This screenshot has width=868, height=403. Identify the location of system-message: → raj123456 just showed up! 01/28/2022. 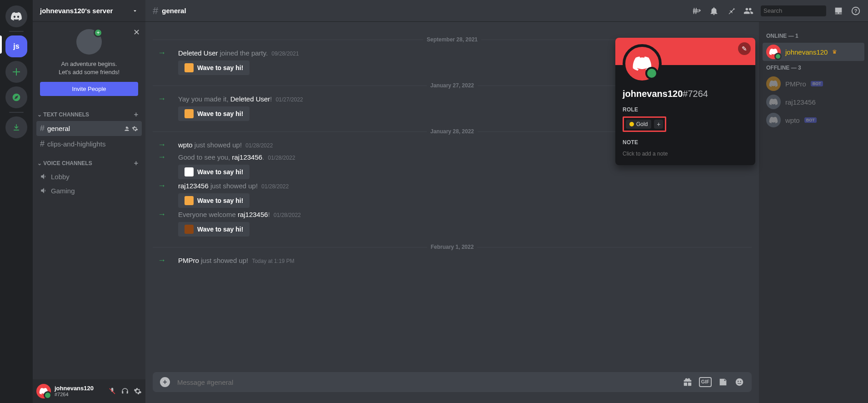
(452, 186).